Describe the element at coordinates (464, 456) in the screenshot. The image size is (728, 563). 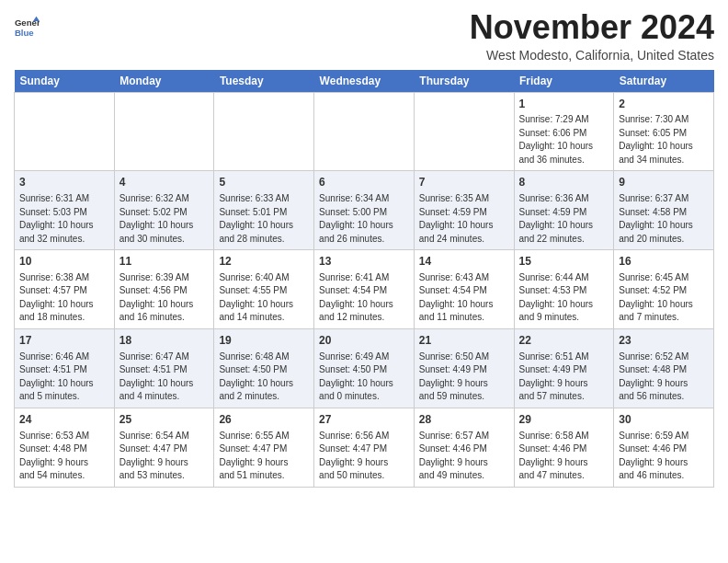
I see `day-info: Sunrise: 6:57 AM Sunset: 4:46 PM Dayligh…` at that location.